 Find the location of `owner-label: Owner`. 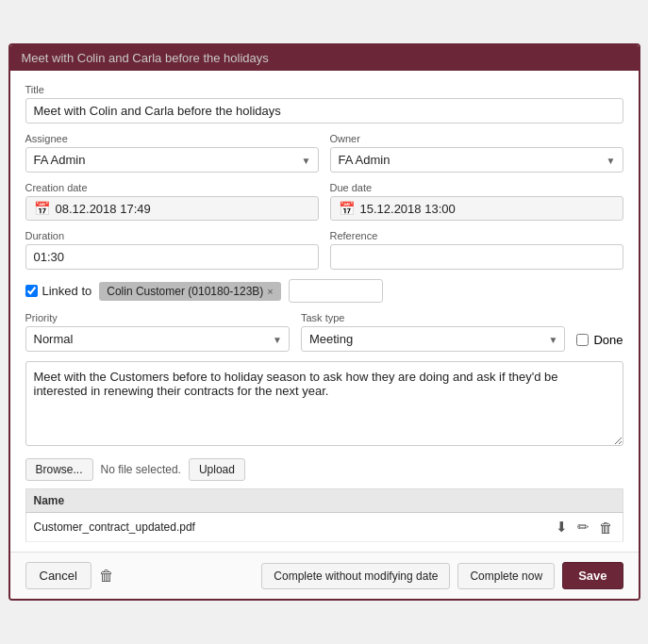

owner-label: Owner is located at coordinates (477, 139).